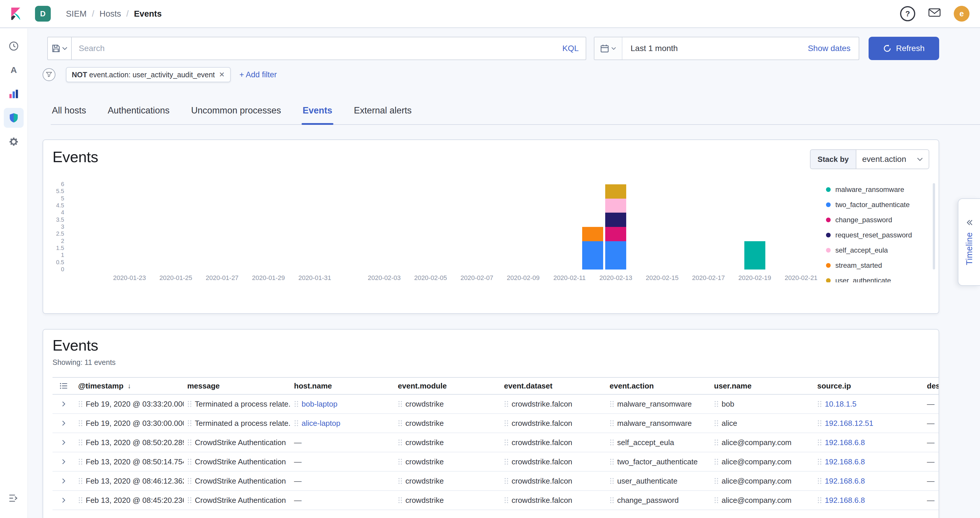 Image resolution: width=980 pixels, height=518 pixels. Describe the element at coordinates (841, 404) in the screenshot. I see `field-value-link: 10.18.1.5` at that location.